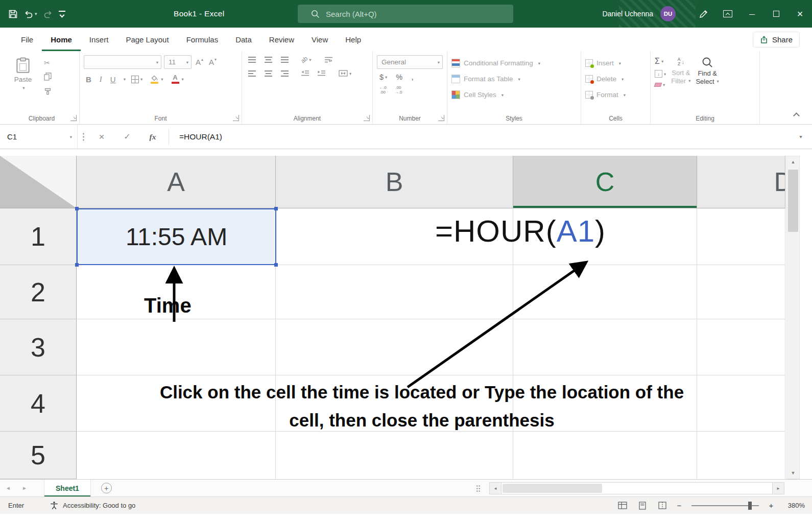 The width and height of the screenshot is (812, 521). Describe the element at coordinates (285, 60) in the screenshot. I see `bottom-align-button` at that location.